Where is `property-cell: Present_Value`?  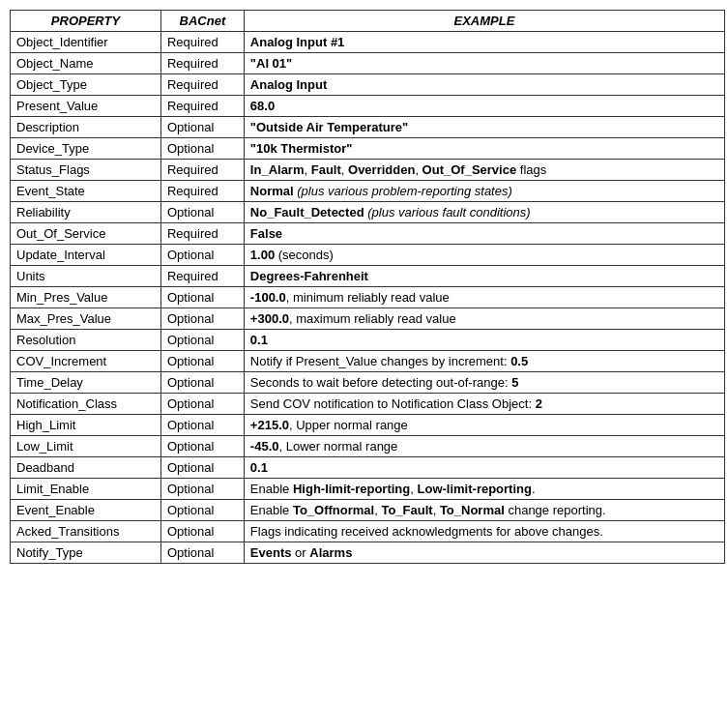
property-cell: Present_Value is located at coordinates (86, 106).